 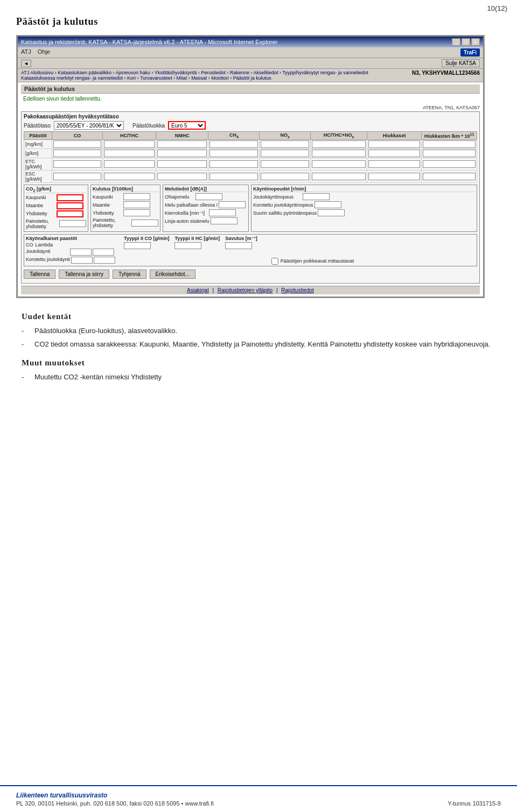 What do you see at coordinates (172, 274) in the screenshot?
I see `erikoisehdot-btn: Erikoisehdot...` at bounding box center [172, 274].